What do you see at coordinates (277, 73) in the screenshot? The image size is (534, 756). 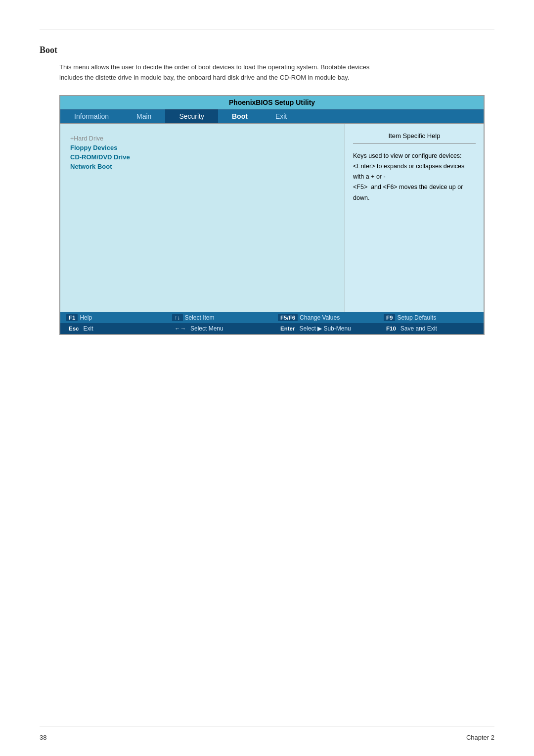 I see `description: This menu allows the user to decide the …` at bounding box center [277, 73].